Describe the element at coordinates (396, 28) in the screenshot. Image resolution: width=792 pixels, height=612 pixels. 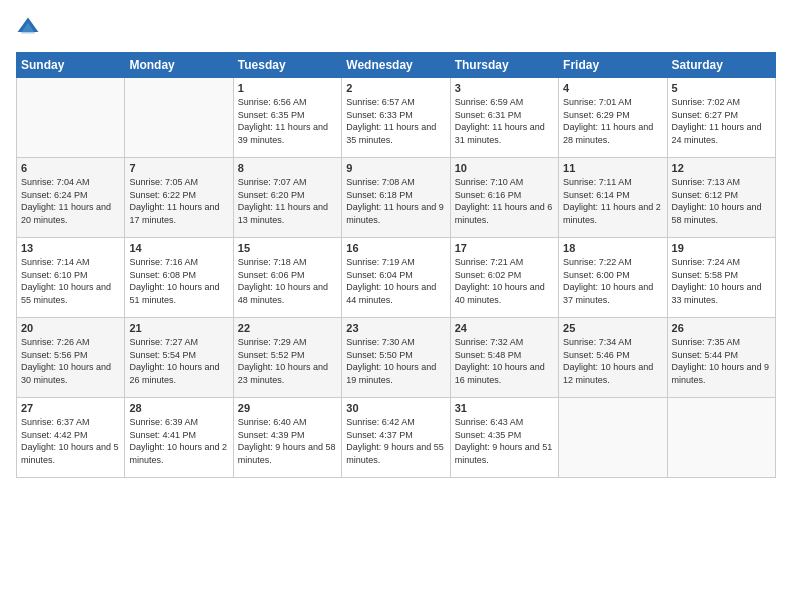
I see `page-header` at that location.